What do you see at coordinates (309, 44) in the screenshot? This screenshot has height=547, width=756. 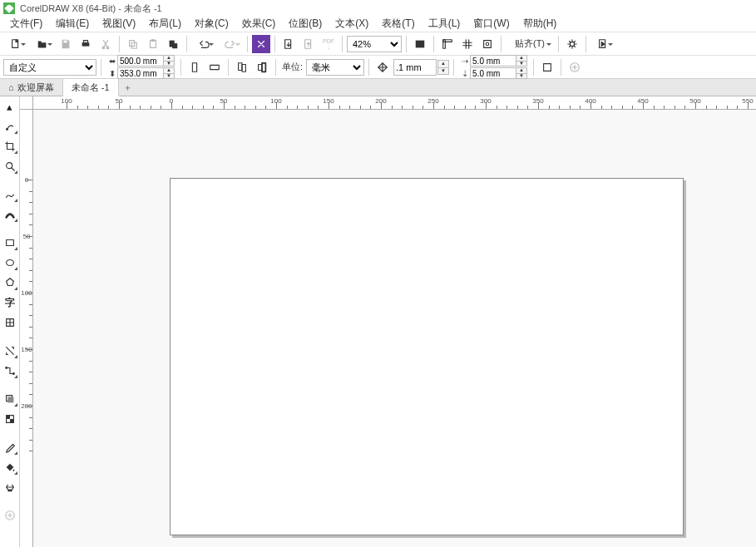 I see `export-button` at bounding box center [309, 44].